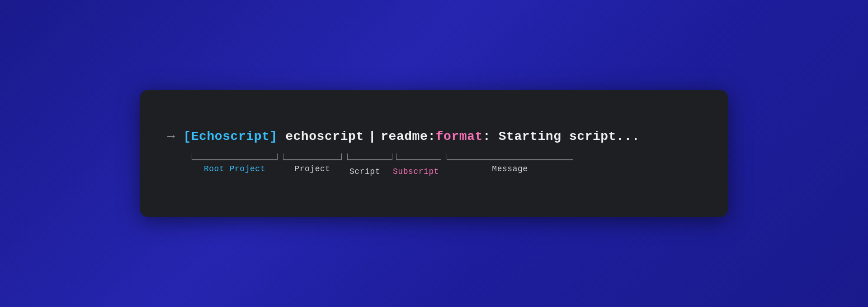 The image size is (868, 307). What do you see at coordinates (312, 163) in the screenshot?
I see `annotation-project: Project` at bounding box center [312, 163].